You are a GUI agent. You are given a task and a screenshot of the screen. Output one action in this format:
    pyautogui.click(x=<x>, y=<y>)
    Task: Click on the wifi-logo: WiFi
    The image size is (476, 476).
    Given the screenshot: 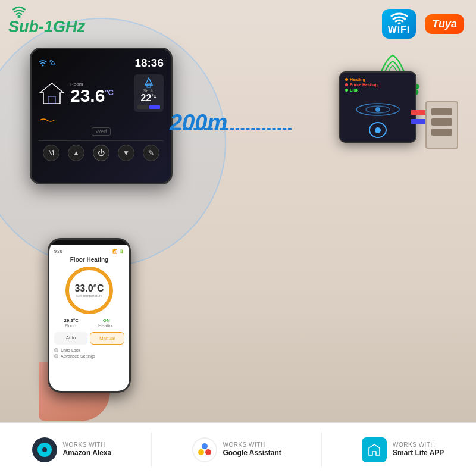 What is the action you would take?
    pyautogui.click(x=399, y=24)
    